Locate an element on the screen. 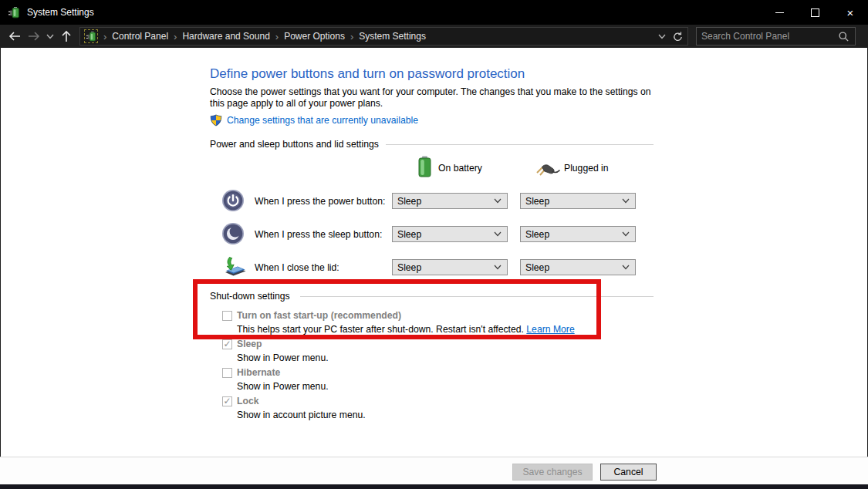  search-input is located at coordinates (767, 36).